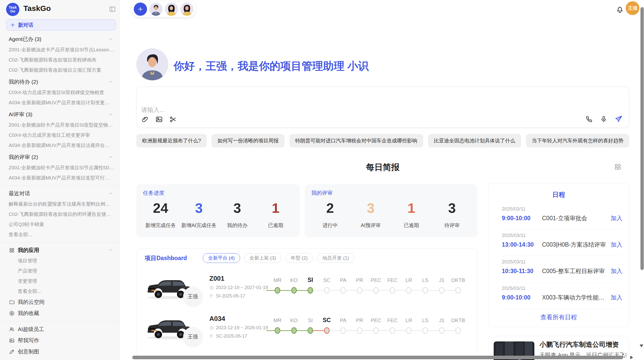 The width and height of the screenshot is (644, 360). Describe the element at coordinates (60, 329) in the screenshot. I see `sidebar-item-ai-employee: AI超级员工` at that location.